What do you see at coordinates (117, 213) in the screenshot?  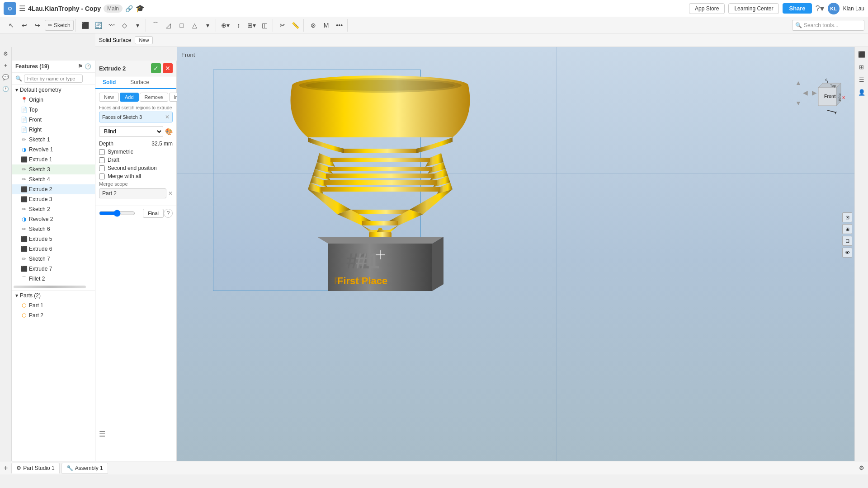 I see `panel-slider` at bounding box center [117, 213].